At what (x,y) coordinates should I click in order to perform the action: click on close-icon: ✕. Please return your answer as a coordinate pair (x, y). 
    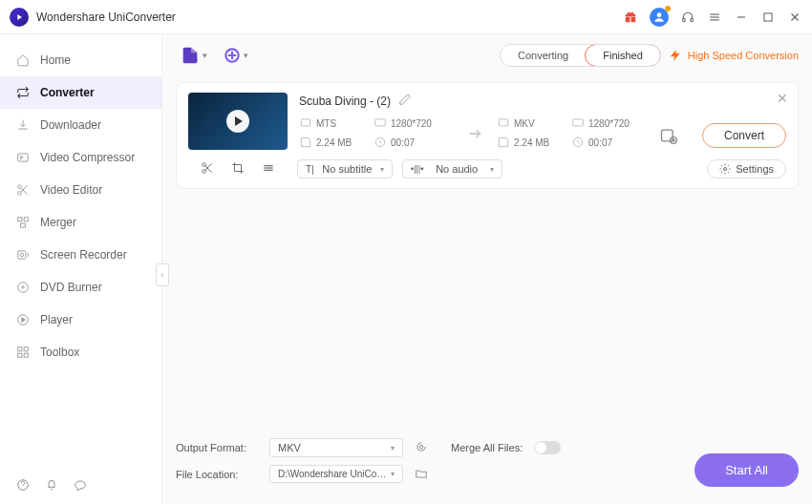
    Looking at the image, I should click on (782, 98).